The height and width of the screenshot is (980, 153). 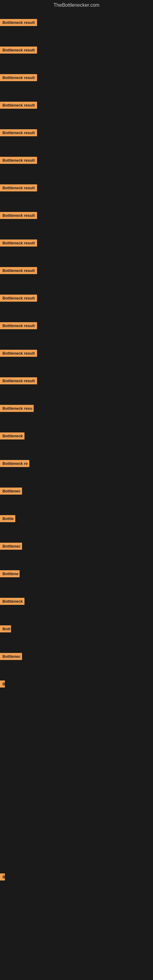 What do you see at coordinates (14, 463) in the screenshot?
I see `bottleneck-badge: Bottleneck re` at bounding box center [14, 463].